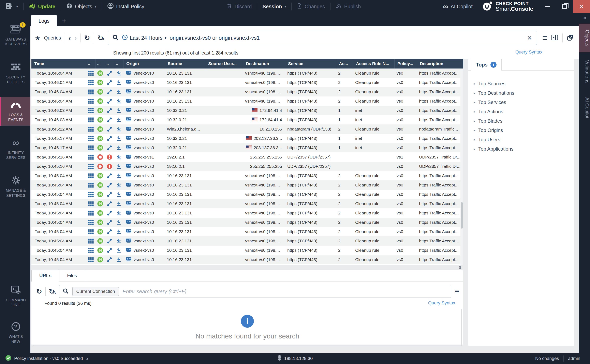 The image size is (590, 364). I want to click on cell-time: Today, 10:45:04 AM, so click(59, 213).